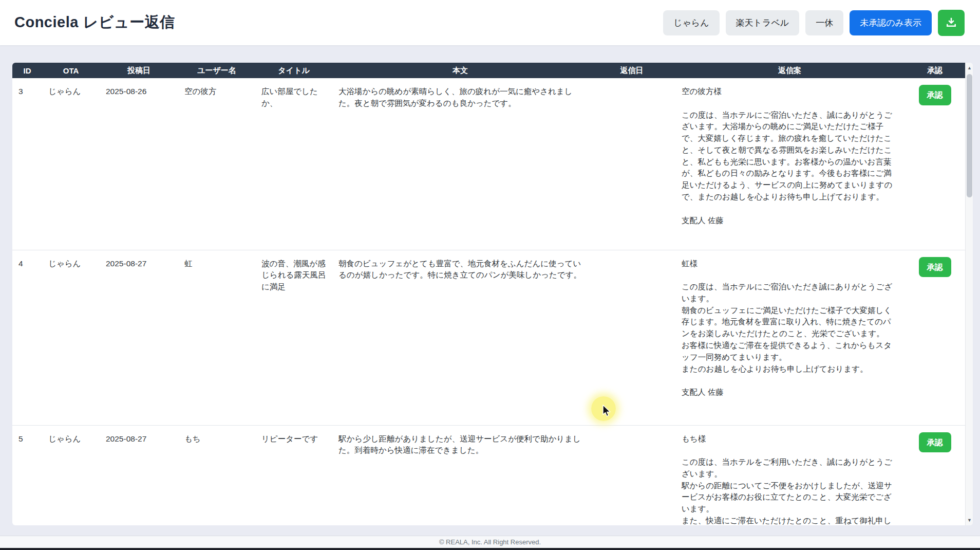 This screenshot has height=550, width=980. I want to click on cell-title: リピーターです, so click(294, 475).